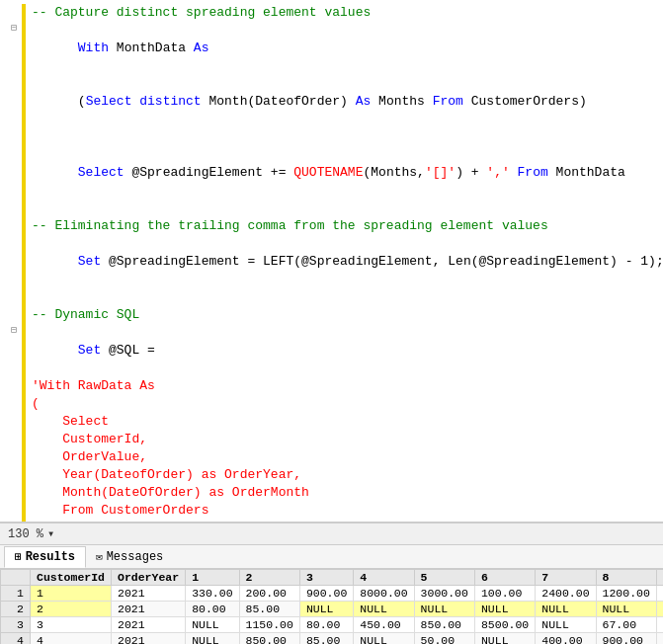  What do you see at coordinates (332, 578) in the screenshot?
I see `table-header-row: CustomerId OrderYear 1 2 3 4 5 6 7 8 9 1…` at bounding box center [332, 578].